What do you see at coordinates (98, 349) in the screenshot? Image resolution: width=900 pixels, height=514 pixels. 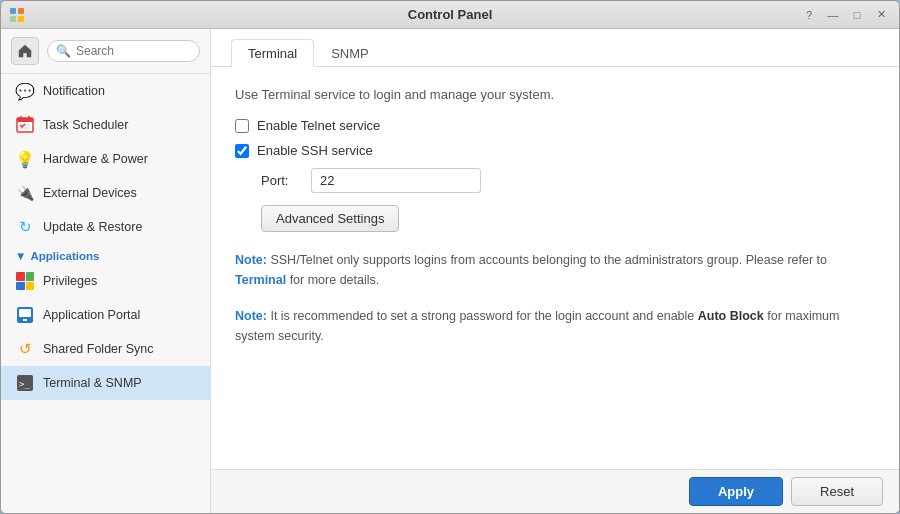 I see `sidebar-item-label: Shared Folder Sync` at bounding box center [98, 349].